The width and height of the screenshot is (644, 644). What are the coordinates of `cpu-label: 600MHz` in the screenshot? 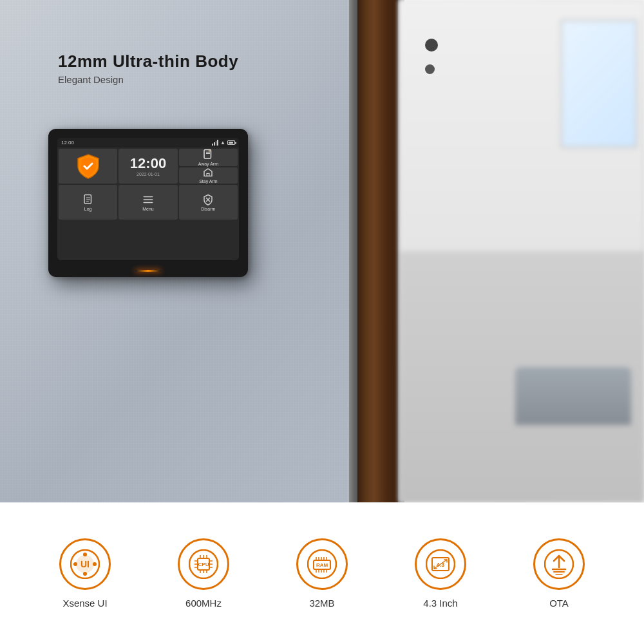 It's located at (204, 603).